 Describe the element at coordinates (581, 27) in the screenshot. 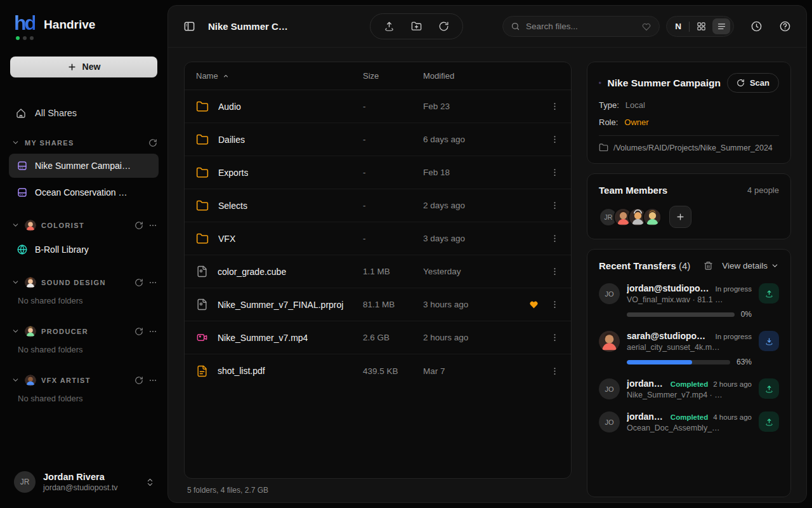

I see `search-bar` at that location.